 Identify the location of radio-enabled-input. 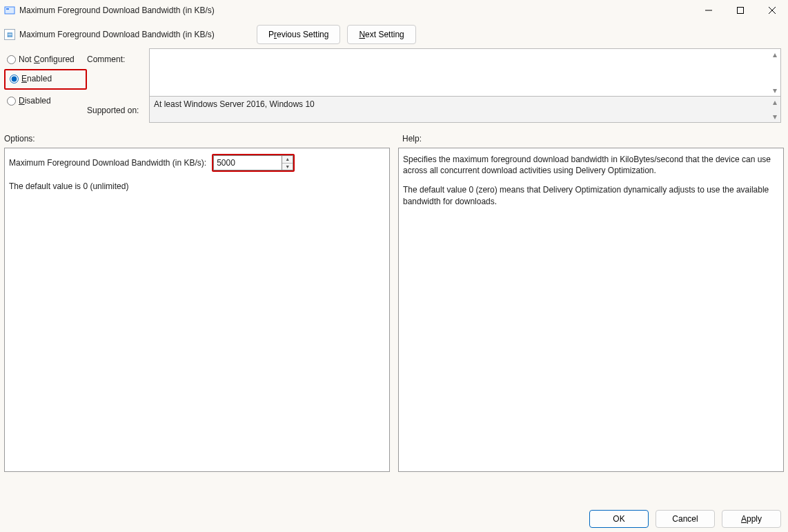
(14, 79).